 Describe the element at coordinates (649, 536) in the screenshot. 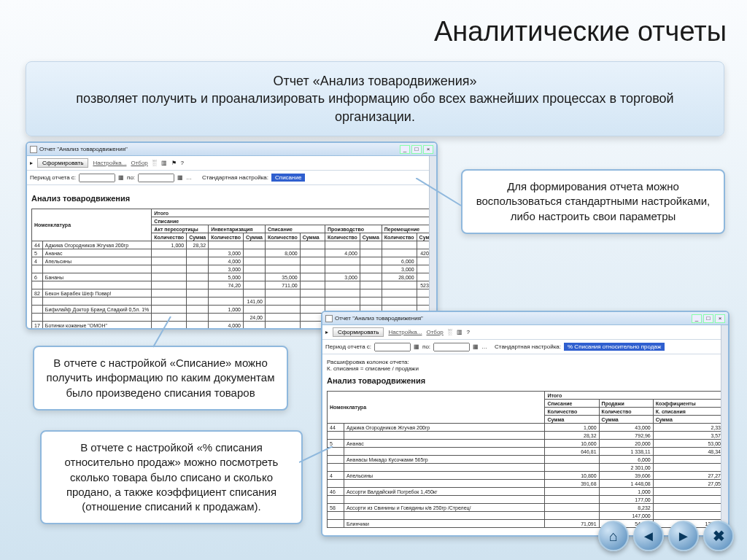

I see `nav-prev-button: ◄` at that location.